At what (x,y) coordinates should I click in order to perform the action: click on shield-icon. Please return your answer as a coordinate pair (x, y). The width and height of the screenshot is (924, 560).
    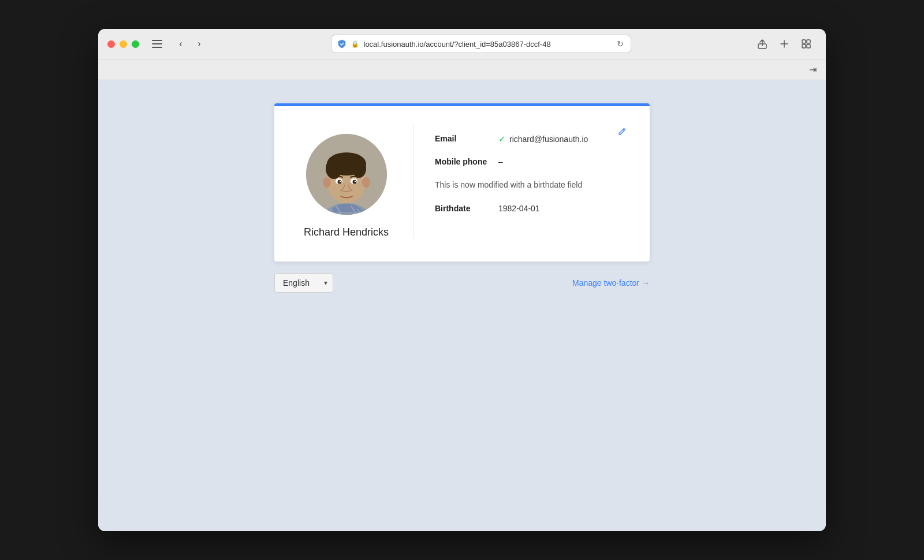
    Looking at the image, I should click on (342, 44).